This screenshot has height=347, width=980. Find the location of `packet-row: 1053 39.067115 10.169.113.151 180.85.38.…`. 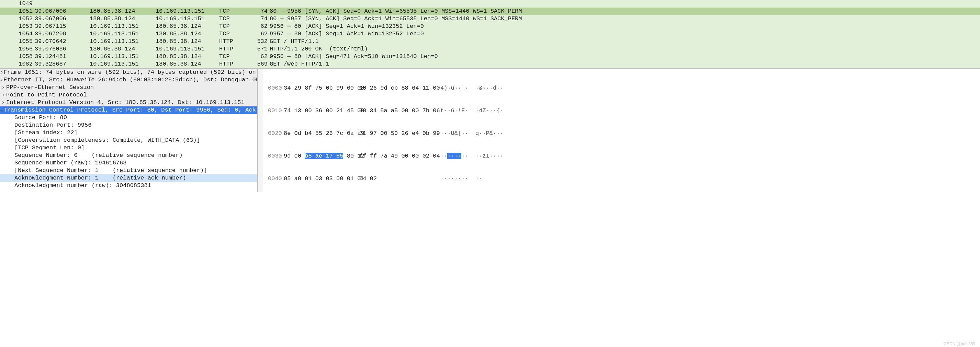

packet-row: 1053 39.067115 10.169.113.151 180.85.38.… is located at coordinates (490, 27).